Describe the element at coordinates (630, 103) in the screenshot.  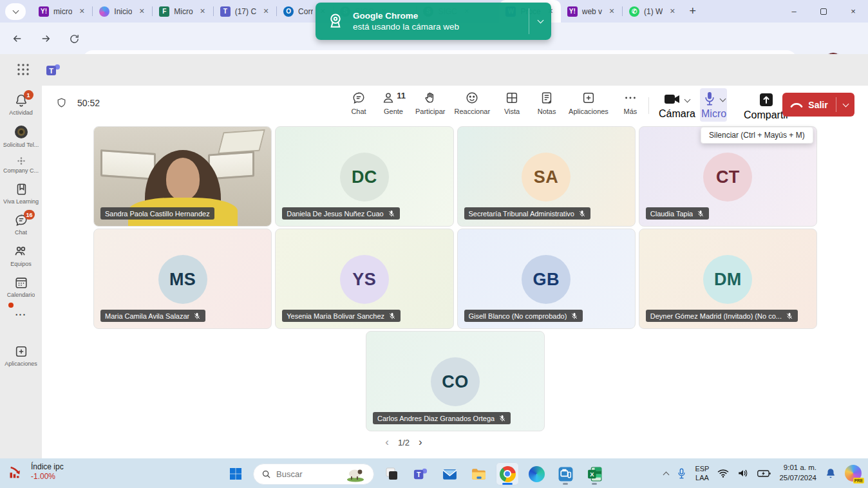
I see `toolbar-more-button: Más` at that location.